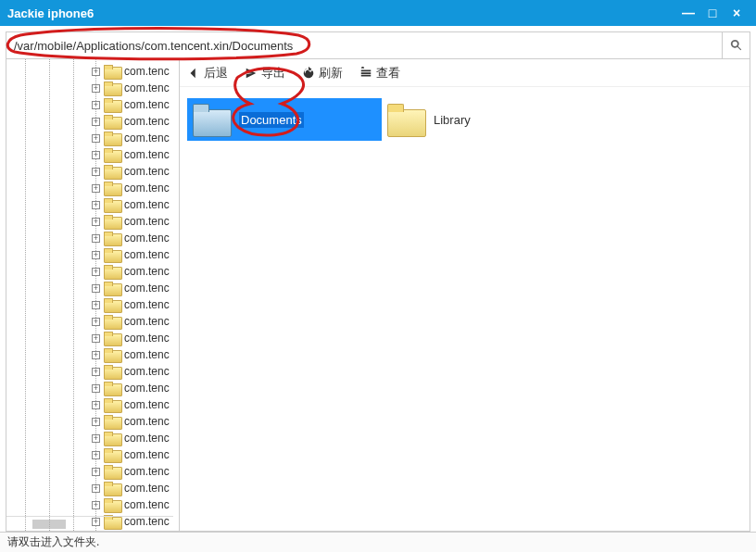 This screenshot has height=552, width=756. Describe the element at coordinates (736, 45) in the screenshot. I see `search-button` at that location.